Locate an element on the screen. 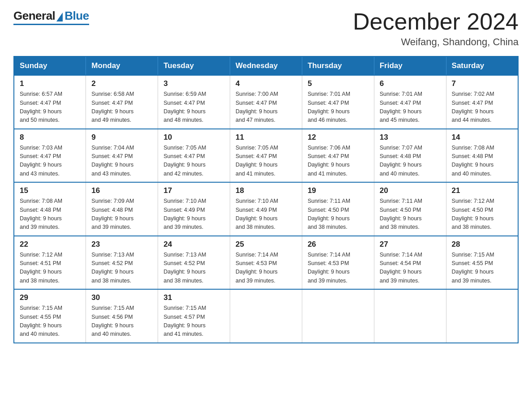 This screenshot has width=532, height=411. calendar-day-cell: 19Sunrise: 7:11 AMSunset: 4:50 PMDayligh… is located at coordinates (338, 209).